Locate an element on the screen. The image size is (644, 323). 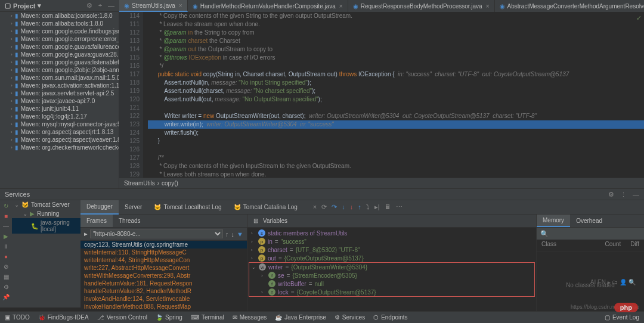
stack-frame: handleReturnValue:181, RequestRespon is located at coordinates (163, 284).